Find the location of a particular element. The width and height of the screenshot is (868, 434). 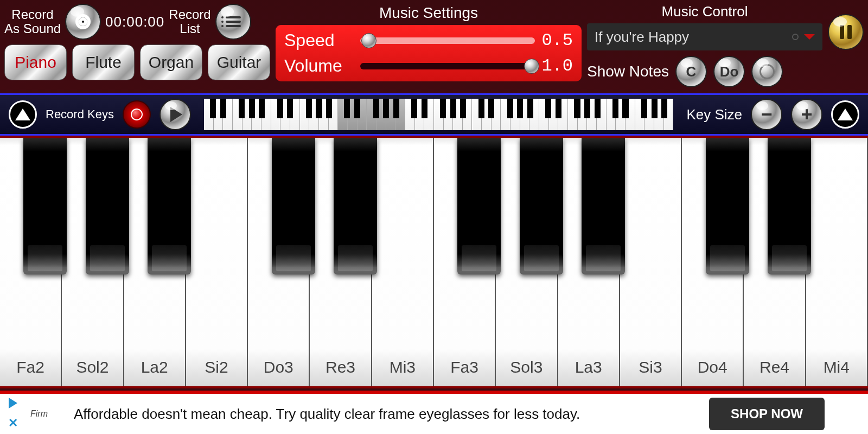

music-settings-section: Music Settings Speed 0.5 Volume 1.0 is located at coordinates (429, 47).